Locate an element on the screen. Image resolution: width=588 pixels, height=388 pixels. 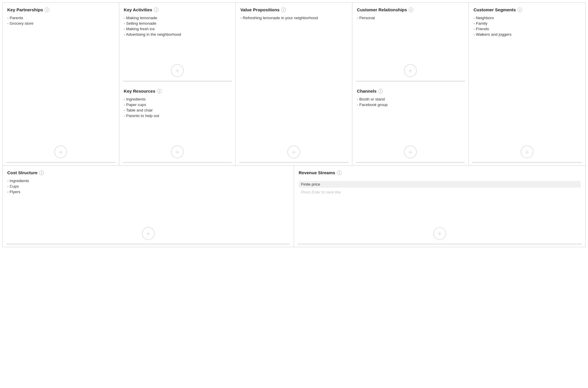
list-item: - Refreshing lemonade in your neighborho… is located at coordinates (294, 18).